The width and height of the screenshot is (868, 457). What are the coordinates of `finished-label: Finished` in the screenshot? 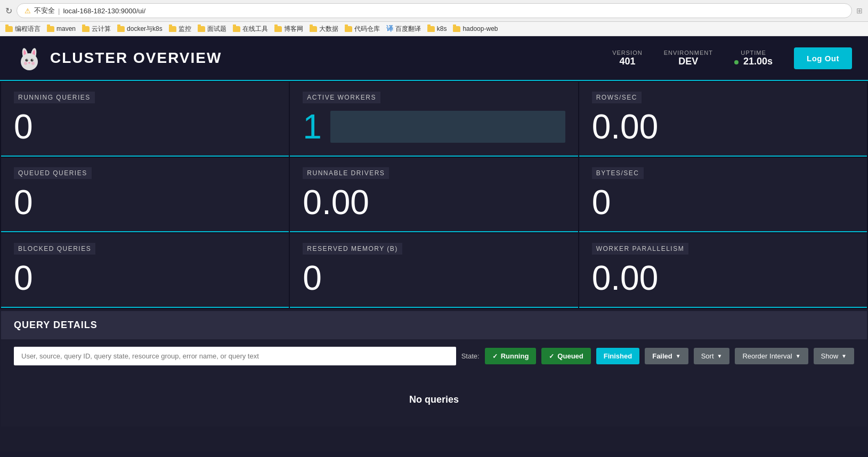 It's located at (618, 356).